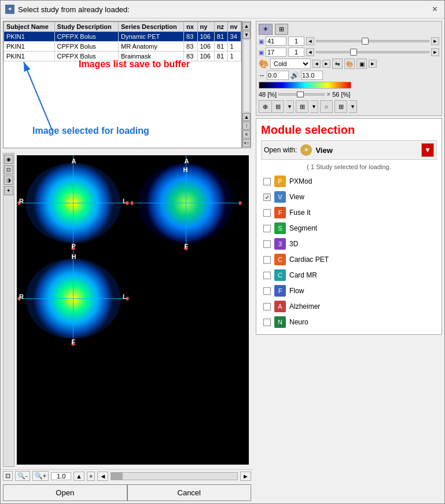  What do you see at coordinates (349, 275) in the screenshot?
I see `module-item: CCard MR` at bounding box center [349, 275].